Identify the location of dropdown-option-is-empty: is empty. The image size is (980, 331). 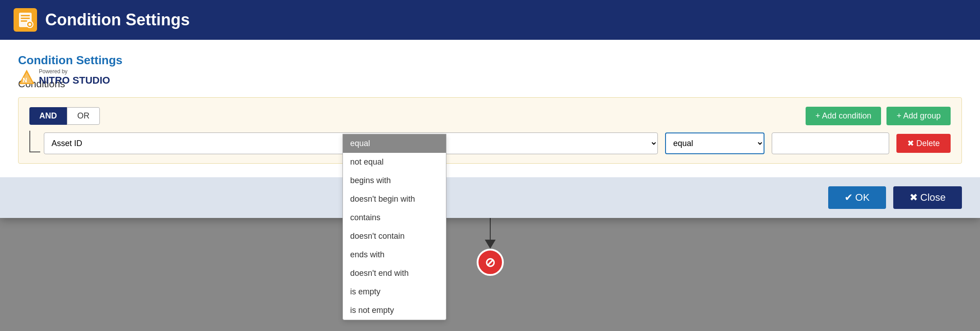
(394, 292).